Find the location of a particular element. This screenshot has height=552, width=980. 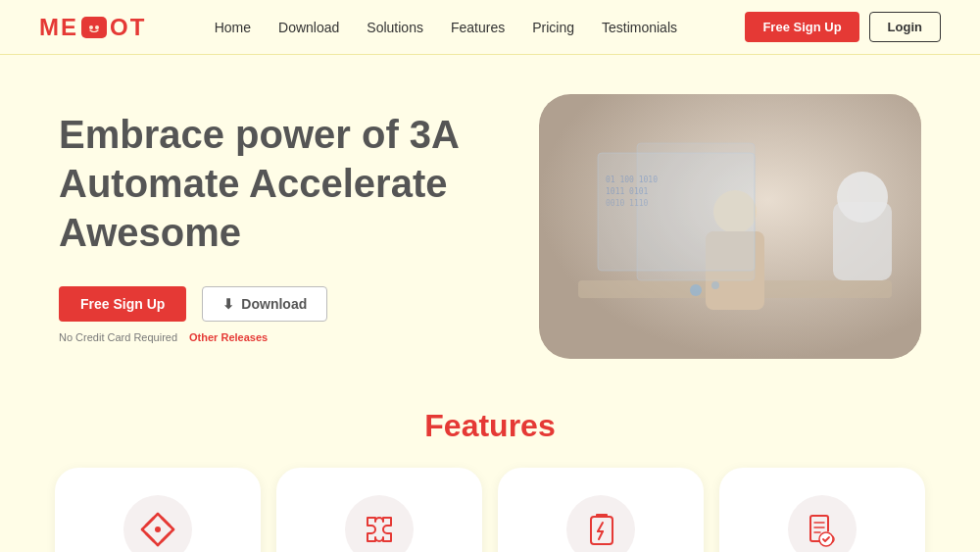

svg-text: 01 100 1010 is located at coordinates (631, 180).